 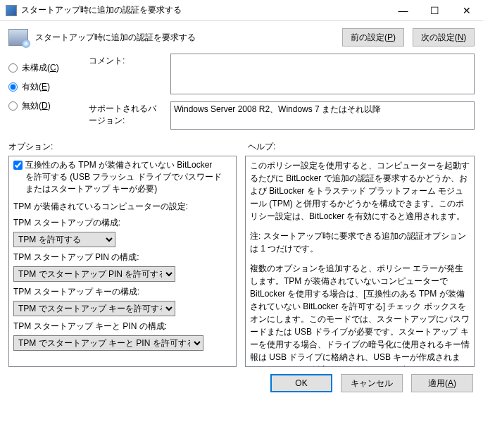 What do you see at coordinates (65, 239) in the screenshot?
I see `tpm-startup-select: TPM を許可する` at bounding box center [65, 239].